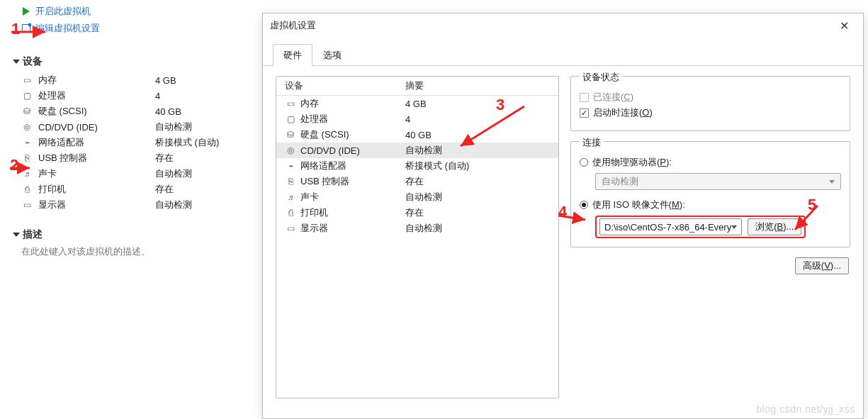  Describe the element at coordinates (142, 111) in the screenshot. I see `list-item: 硬盘 (SCSI)40 GB` at that location.